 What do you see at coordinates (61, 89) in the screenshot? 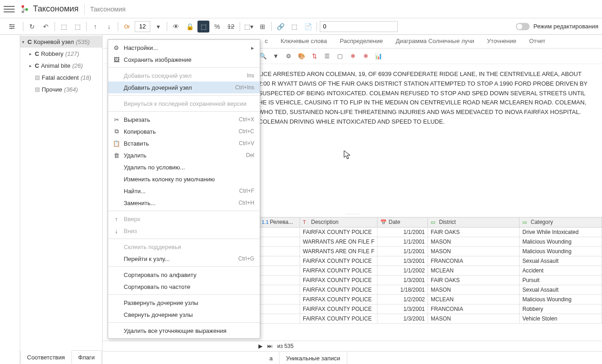
I see `tree-node: ▤Прочие(364)` at bounding box center [61, 89].